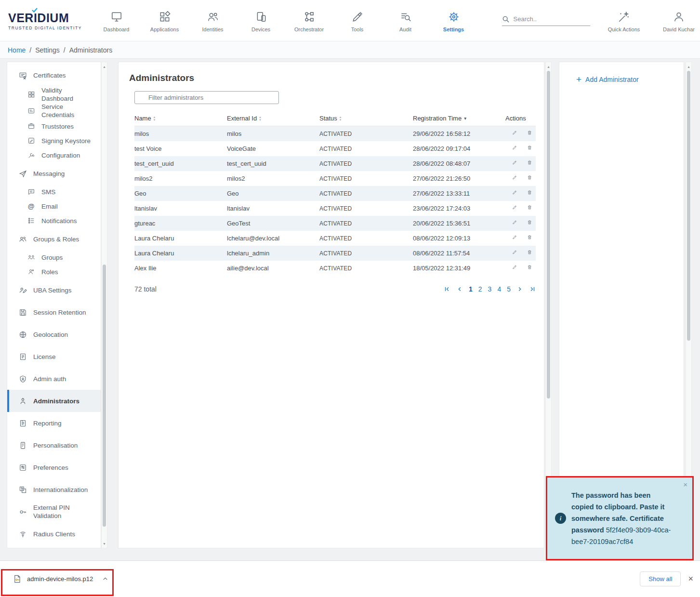 The image size is (700, 597). What do you see at coordinates (660, 579) in the screenshot?
I see `show-all-button: Show all` at bounding box center [660, 579].